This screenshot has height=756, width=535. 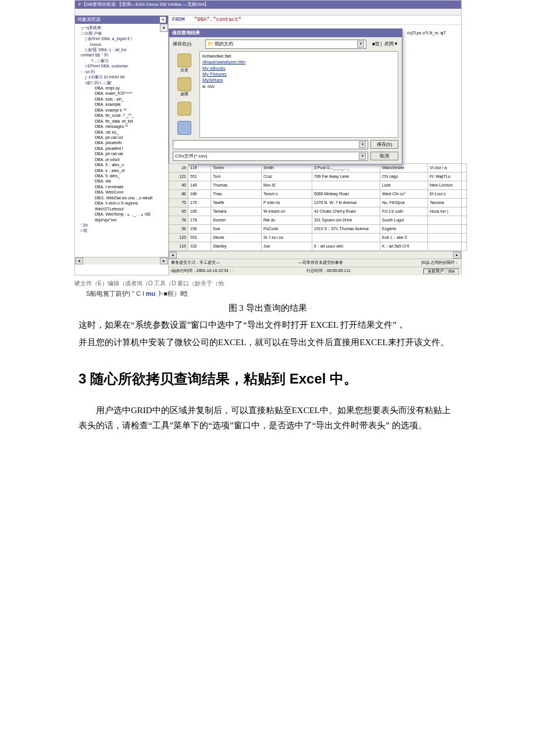 I want to click on save-in-combo: 📁 我的文档 ▾, so click(x=286, y=44).